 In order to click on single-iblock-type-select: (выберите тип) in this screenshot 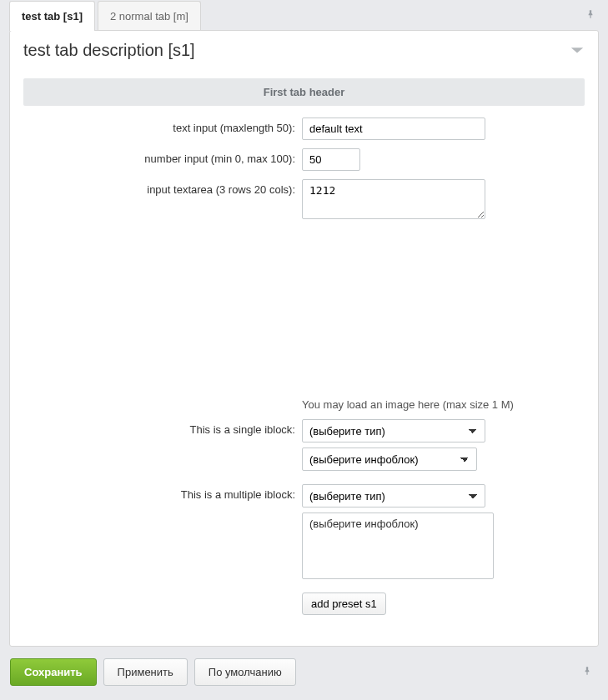, I will do `click(394, 431)`.